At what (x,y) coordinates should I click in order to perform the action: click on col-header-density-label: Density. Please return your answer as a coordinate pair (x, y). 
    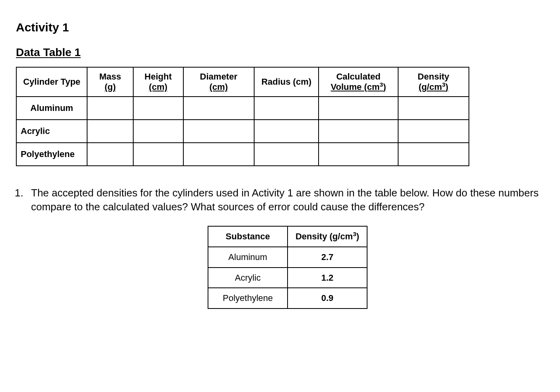
    Looking at the image, I should click on (434, 76).